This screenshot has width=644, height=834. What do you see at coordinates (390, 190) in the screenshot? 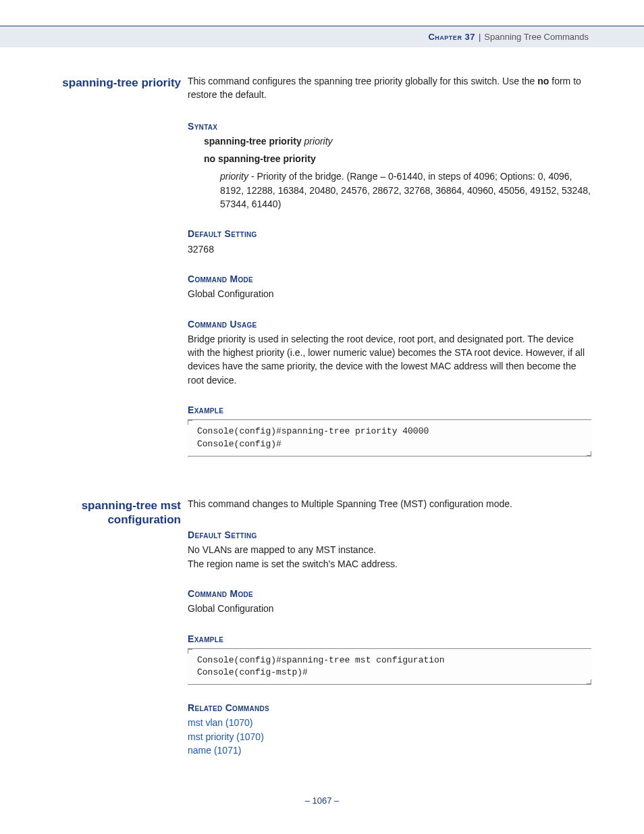
I see `parameter-description: priority - Priority of the bridge. (Rang…` at bounding box center [390, 190].